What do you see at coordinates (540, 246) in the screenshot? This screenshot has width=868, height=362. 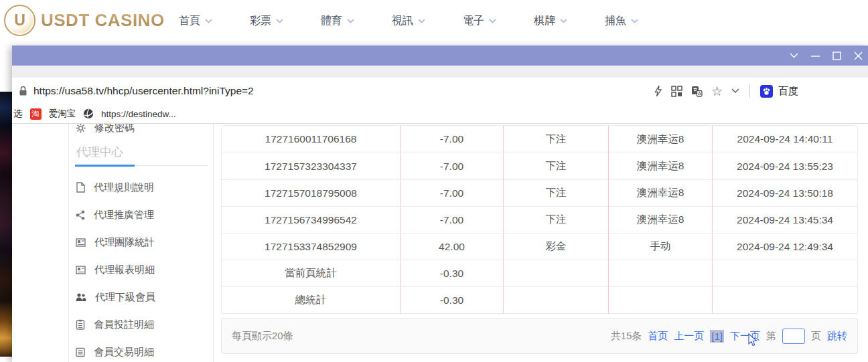 I see `table-row: 1727153374852909 42.00 彩金 手动 2024-09-24 …` at bounding box center [540, 246].